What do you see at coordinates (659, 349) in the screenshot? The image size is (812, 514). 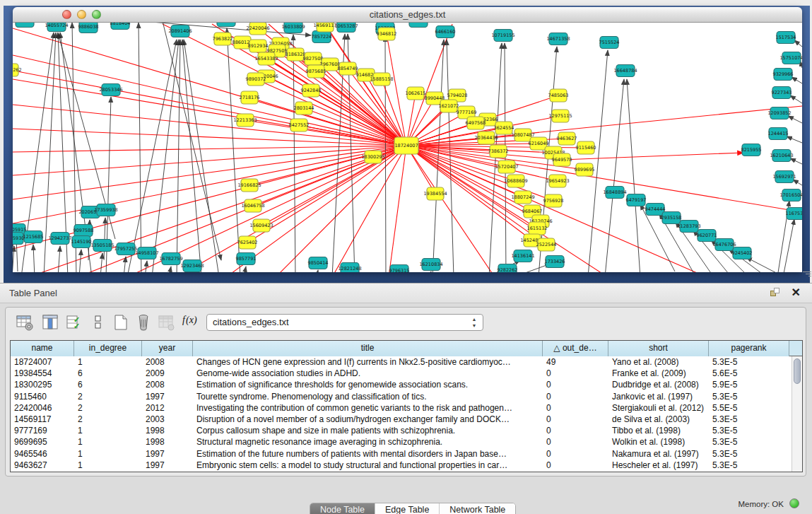 I see `column-header-short: short` at bounding box center [659, 349].